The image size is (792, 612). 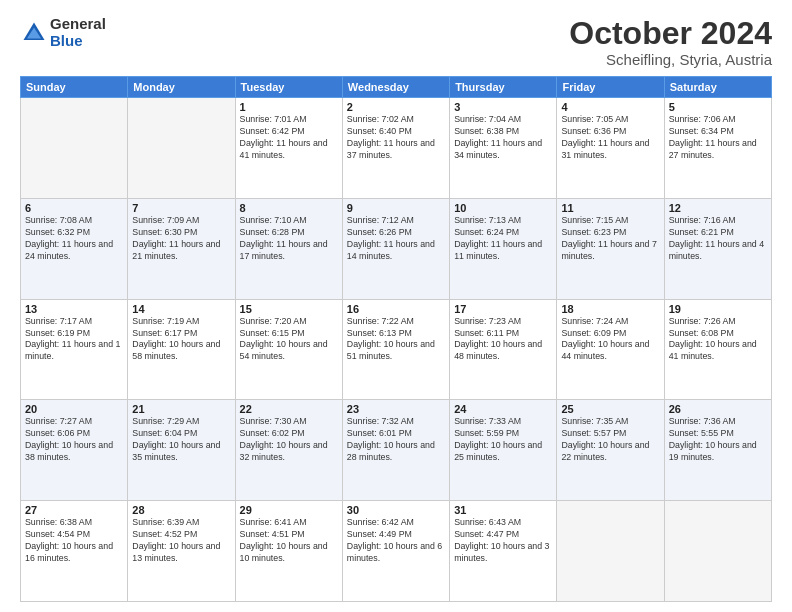 I want to click on col-tuesday: Tuesday, so click(x=288, y=88).